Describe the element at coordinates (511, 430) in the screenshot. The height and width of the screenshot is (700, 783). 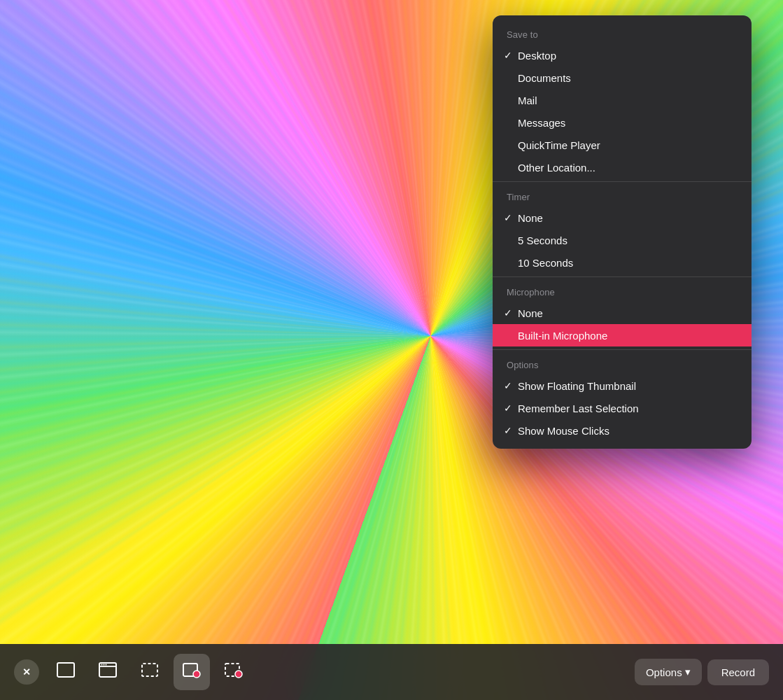
I see `checkmark-show-mouse-clicks: ✓` at that location.